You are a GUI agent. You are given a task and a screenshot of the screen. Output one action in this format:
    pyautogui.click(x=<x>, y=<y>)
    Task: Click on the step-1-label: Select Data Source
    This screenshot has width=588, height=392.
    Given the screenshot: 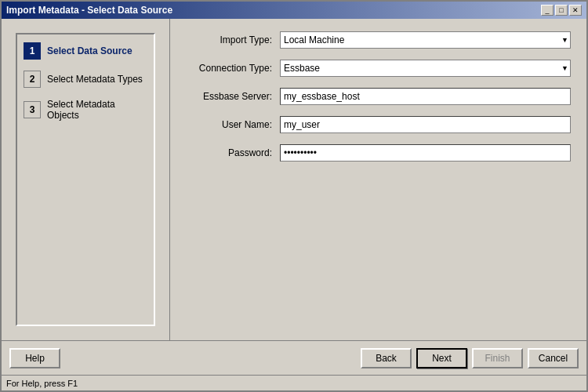 What is the action you would take?
    pyautogui.click(x=89, y=51)
    